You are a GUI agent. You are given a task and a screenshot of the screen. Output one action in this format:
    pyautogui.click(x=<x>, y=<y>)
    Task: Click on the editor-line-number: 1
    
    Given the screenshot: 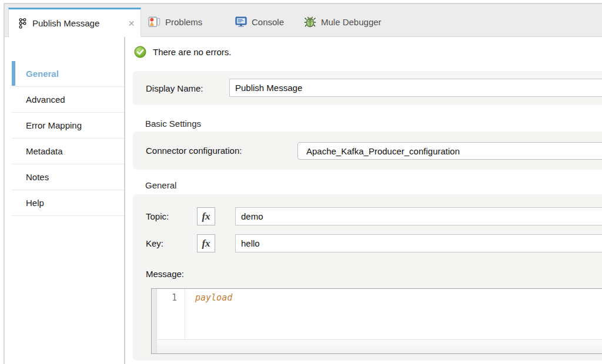 What is the action you would take?
    pyautogui.click(x=171, y=315)
    